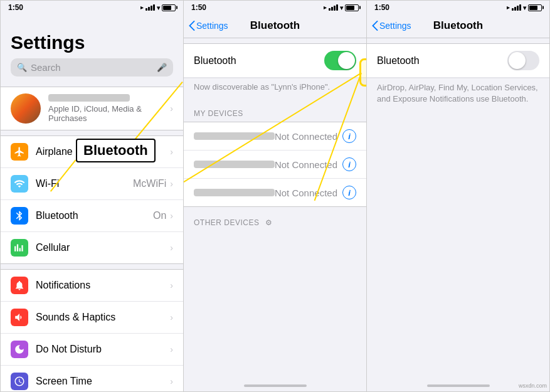  Describe the element at coordinates (22, 68) in the screenshot. I see `search-icon: 🔍` at that location.